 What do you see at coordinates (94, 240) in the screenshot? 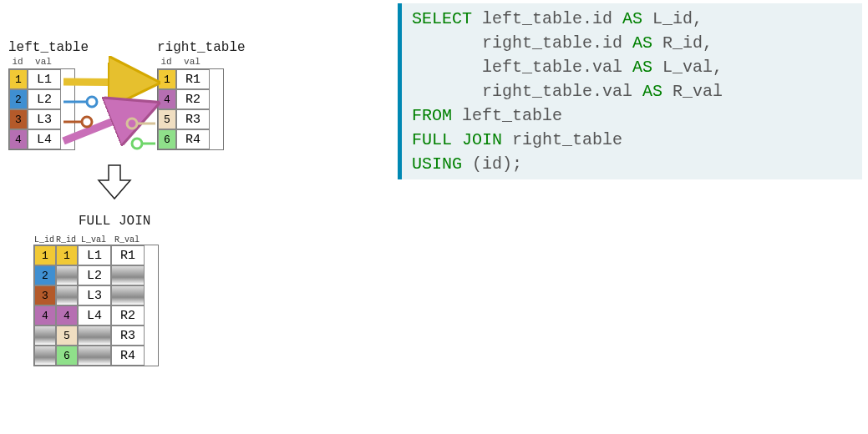
I see `col-header: L_val` at bounding box center [94, 240].